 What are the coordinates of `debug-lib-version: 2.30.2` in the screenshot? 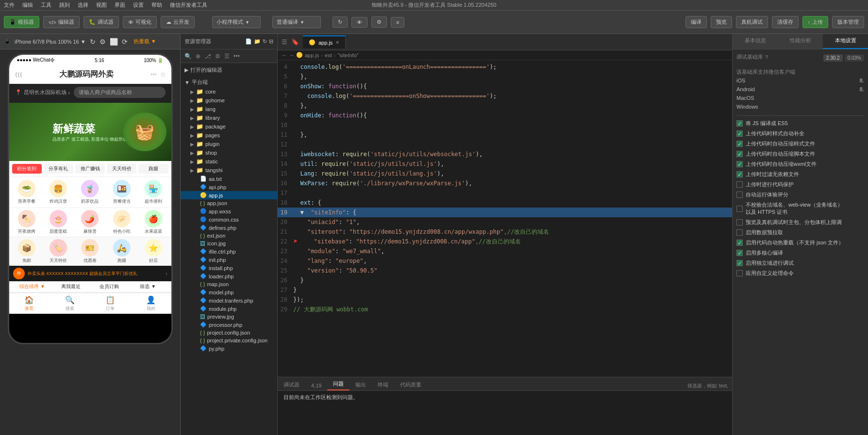 It's located at (833, 58).